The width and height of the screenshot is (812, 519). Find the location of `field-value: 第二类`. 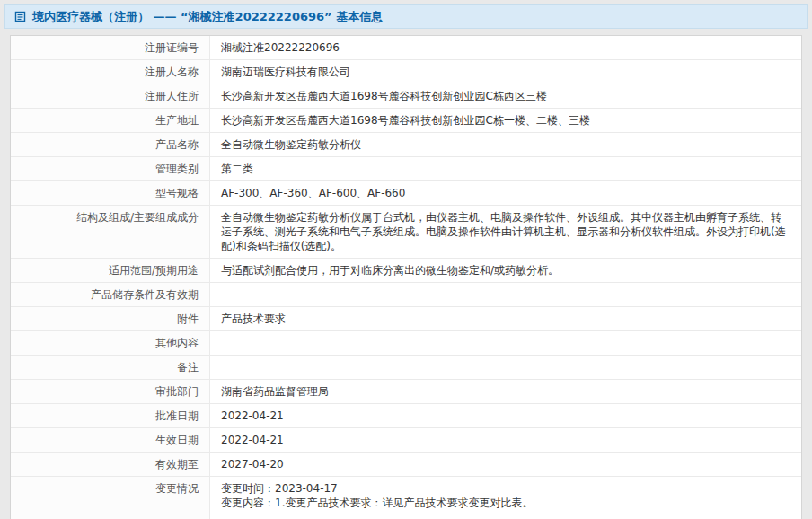

field-value: 第二类 is located at coordinates (506, 169).